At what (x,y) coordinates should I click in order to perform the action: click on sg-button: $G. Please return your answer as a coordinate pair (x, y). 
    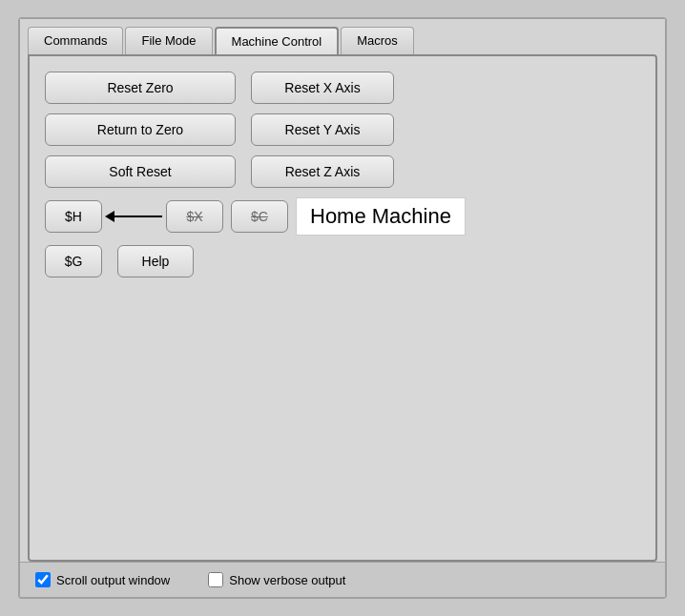
    Looking at the image, I should click on (73, 261).